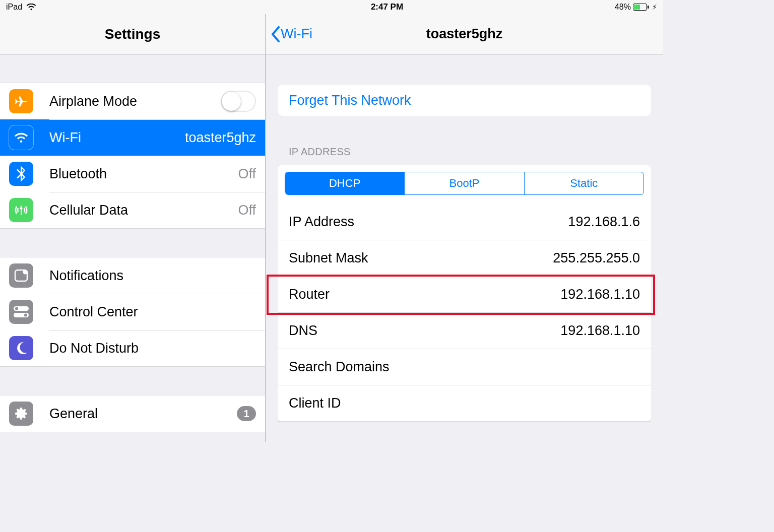 This screenshot has width=774, height=532. Describe the element at coordinates (133, 138) in the screenshot. I see `sidebar-item-wifi: Wi-Fi toaster5ghz` at that location.